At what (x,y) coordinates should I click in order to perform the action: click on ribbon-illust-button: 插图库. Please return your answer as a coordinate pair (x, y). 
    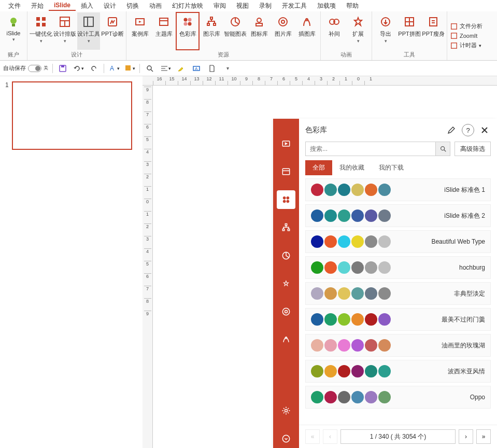
    Looking at the image, I should click on (307, 31).